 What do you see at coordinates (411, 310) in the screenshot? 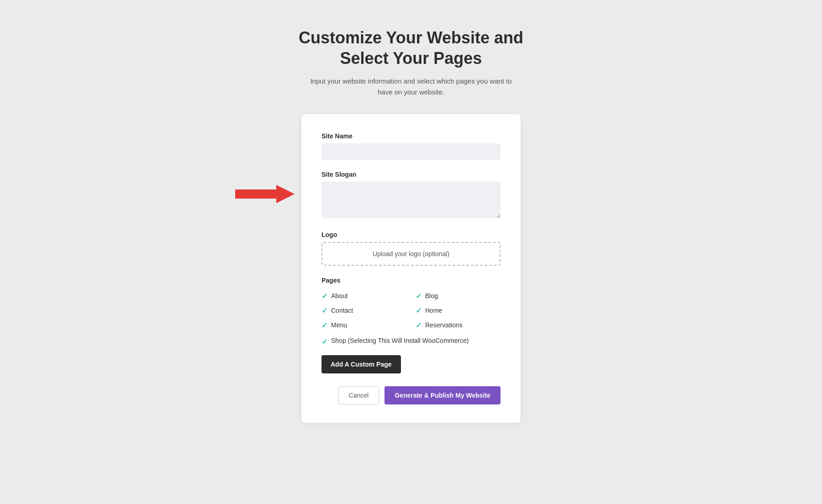
I see `pages-grid: ✓ About ✓ Blog ✓ Contact ✓ Home ✓ Menu` at bounding box center [411, 310].